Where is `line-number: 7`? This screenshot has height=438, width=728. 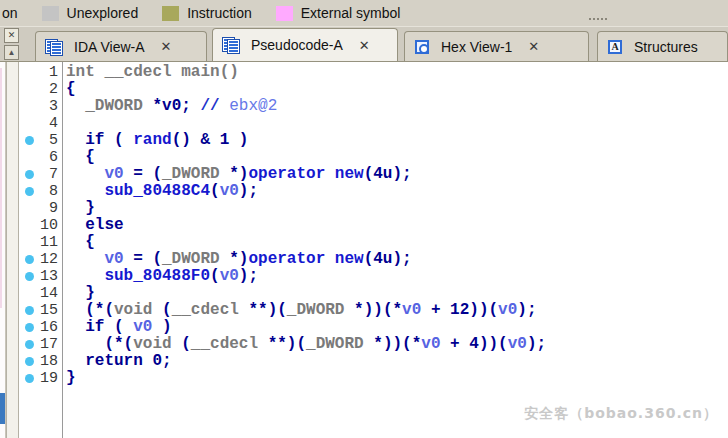 line-number: 7 is located at coordinates (48, 174).